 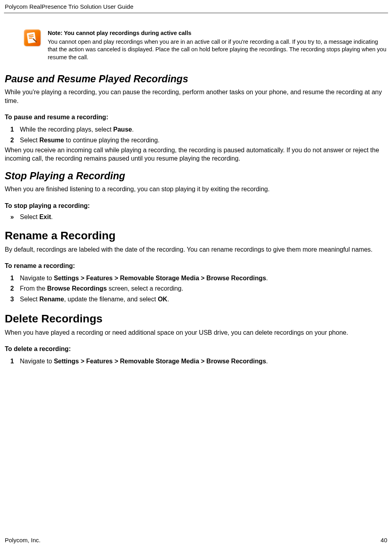 What do you see at coordinates (196, 361) in the screenshot?
I see `steps-delete: 1 Navigate to Settings > Features > Remo…` at bounding box center [196, 361].